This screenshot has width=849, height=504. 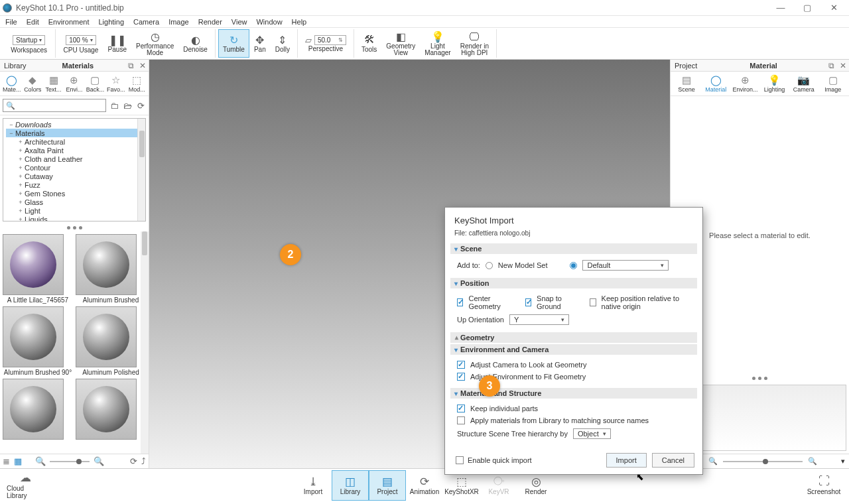 What do you see at coordinates (117, 44) in the screenshot?
I see `pause-button: ❚❚ Pause` at bounding box center [117, 44].